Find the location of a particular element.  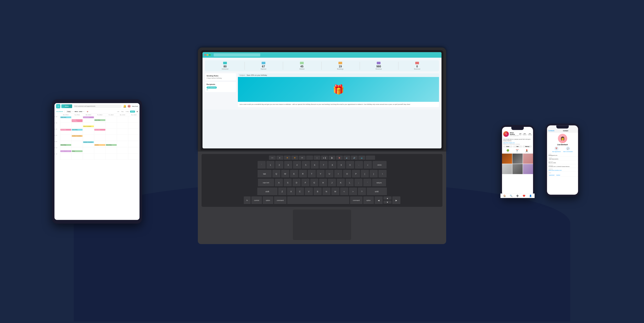

url-bar is located at coordinates (237, 55).